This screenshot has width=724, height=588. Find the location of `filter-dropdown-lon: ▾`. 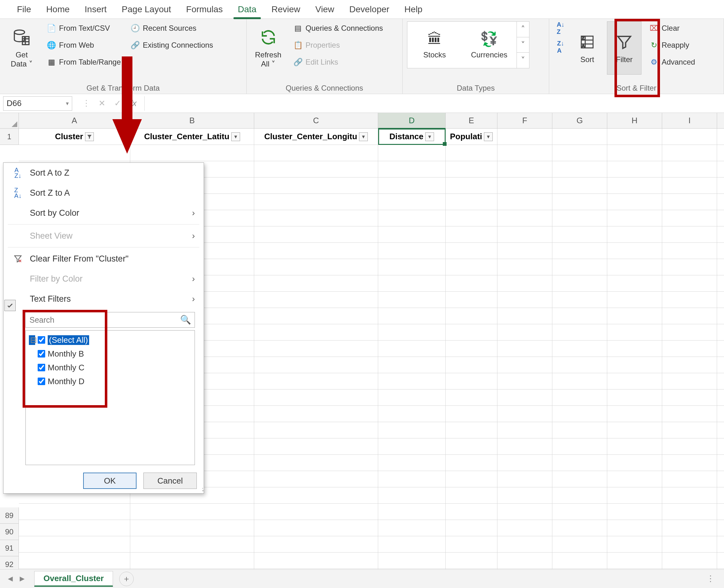

filter-dropdown-lon: ▾ is located at coordinates (363, 137).